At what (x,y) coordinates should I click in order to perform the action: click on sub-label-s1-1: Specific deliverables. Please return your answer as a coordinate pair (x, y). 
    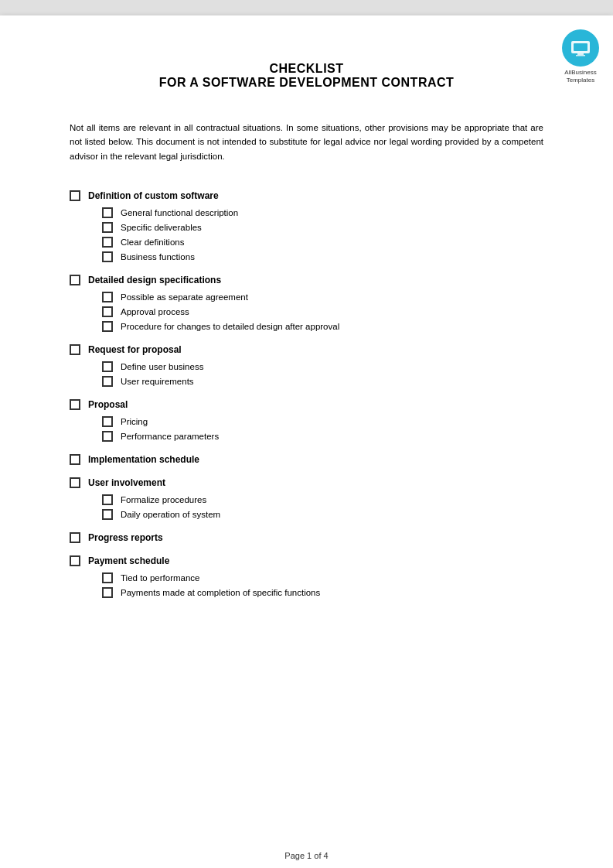
    Looking at the image, I should click on (161, 227).